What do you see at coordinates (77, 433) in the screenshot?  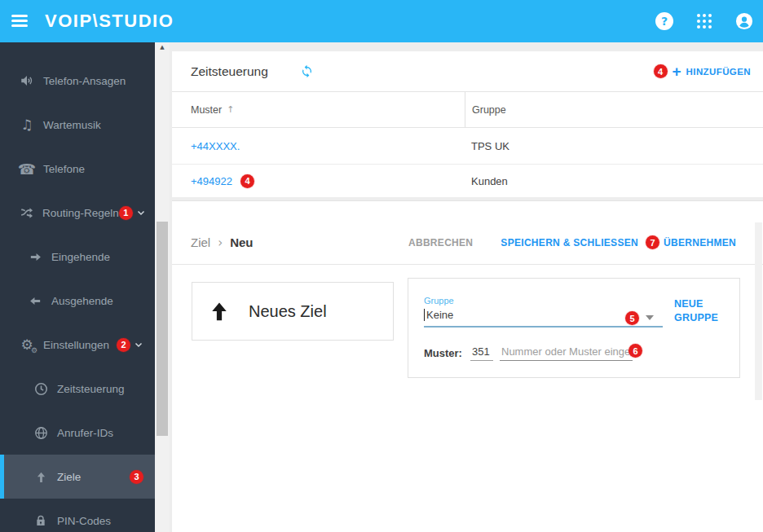 I see `sidebar-item-anrufer-ids: Anrufer-IDs` at bounding box center [77, 433].